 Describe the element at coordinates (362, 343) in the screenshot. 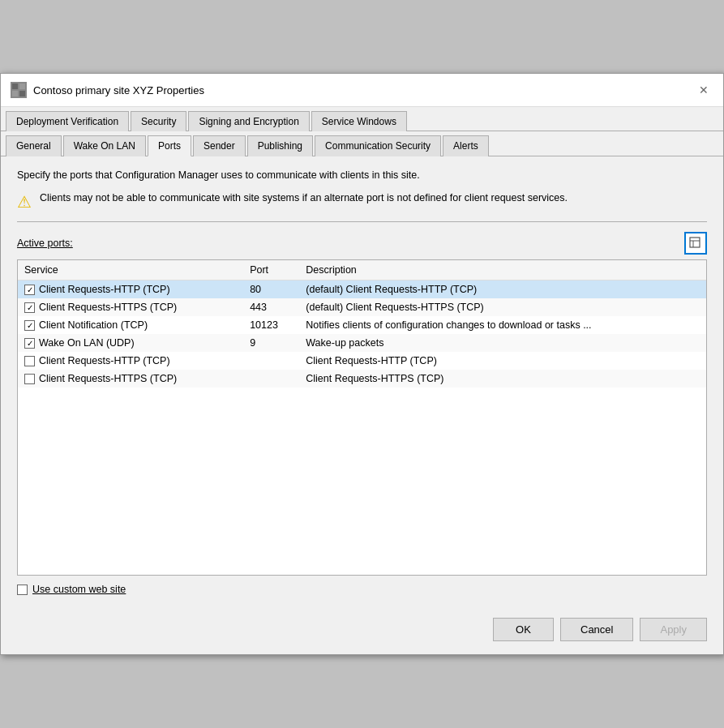

I see `table-row: Wake On LAN (UDP)9Wake-up packets` at that location.